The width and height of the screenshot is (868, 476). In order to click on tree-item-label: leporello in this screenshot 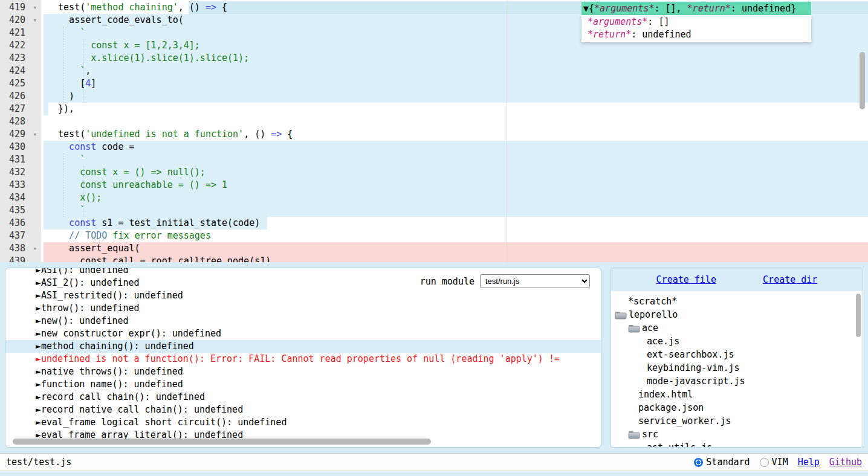, I will do `click(653, 315)`.